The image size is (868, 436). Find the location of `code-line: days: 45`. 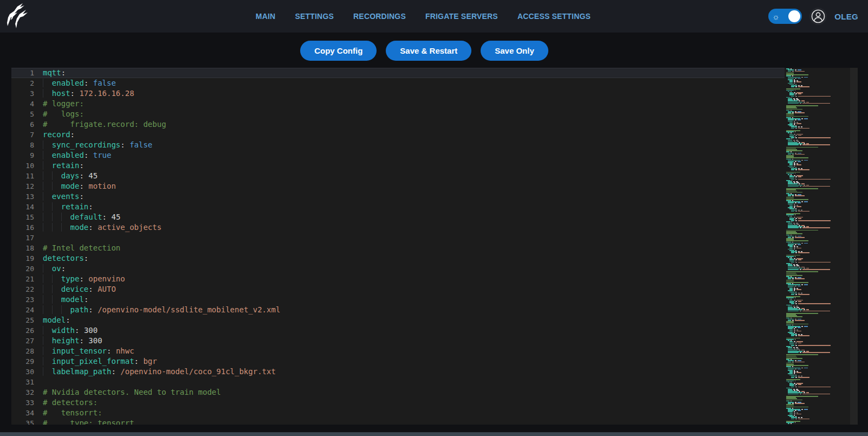

code-line: days: 45 is located at coordinates (414, 176).